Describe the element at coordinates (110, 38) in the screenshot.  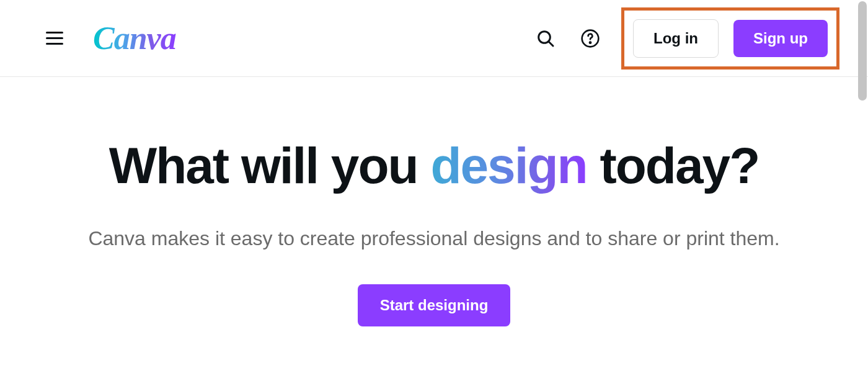
I see `header-left: Canva` at that location.